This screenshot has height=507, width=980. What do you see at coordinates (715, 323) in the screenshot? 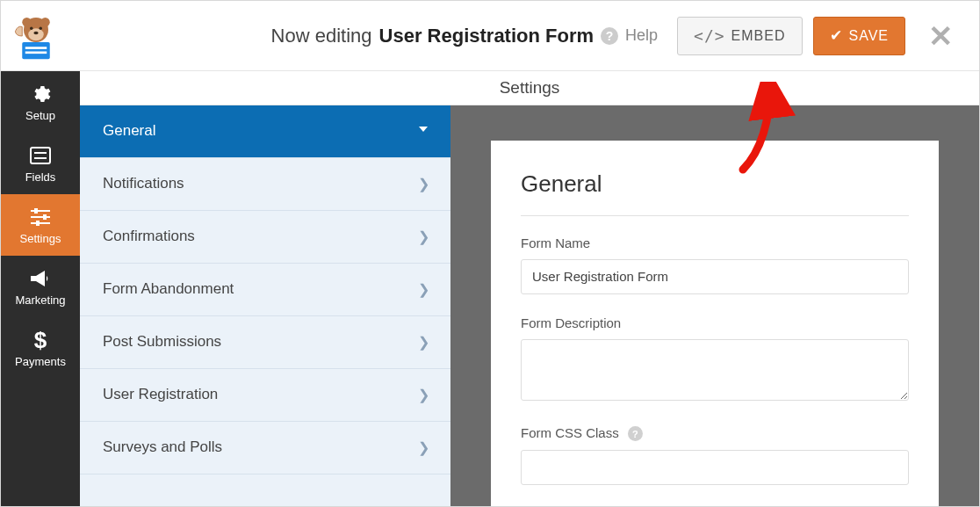
I see `form-description-label: Form Description` at bounding box center [715, 323].